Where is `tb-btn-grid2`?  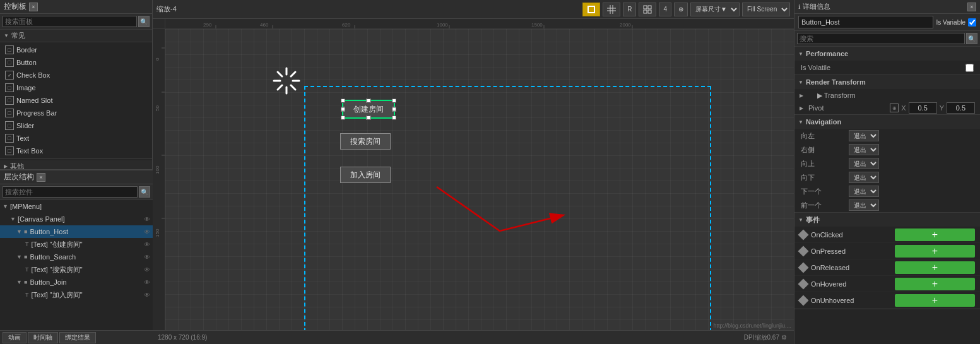
tb-btn-grid2 is located at coordinates (647, 9).